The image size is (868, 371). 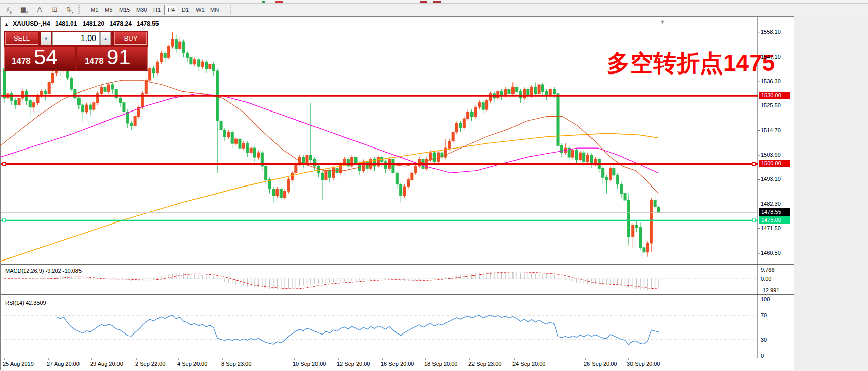 What do you see at coordinates (529, 364) in the screenshot?
I see `time-axis-label: 24 Sep 20:00` at bounding box center [529, 364].